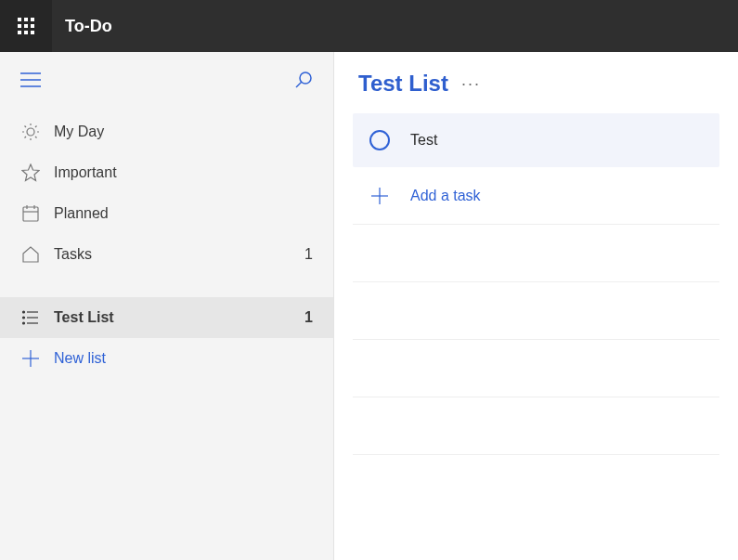  What do you see at coordinates (31, 173) in the screenshot?
I see `star-icon` at bounding box center [31, 173].